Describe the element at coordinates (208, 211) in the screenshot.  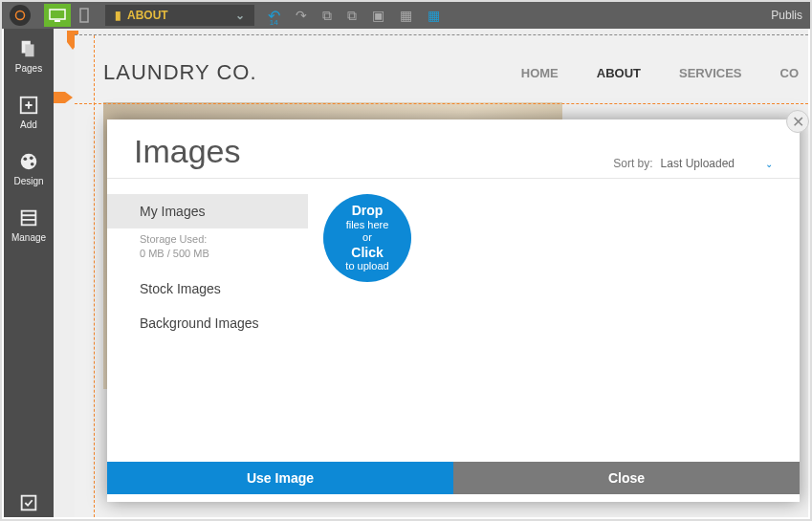
I see `tab-my-images: My Images` at that location.